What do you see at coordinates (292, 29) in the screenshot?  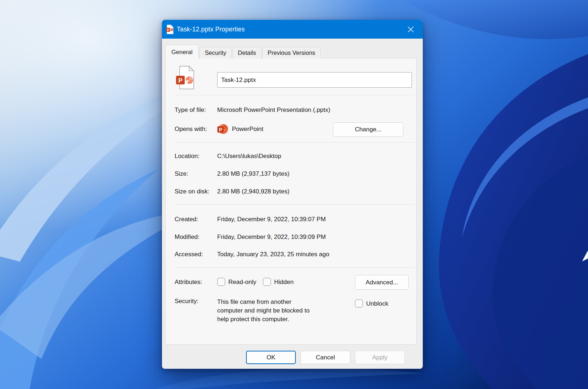 I see `dialog-titlebar: P Task-12.pptx Properties` at bounding box center [292, 29].